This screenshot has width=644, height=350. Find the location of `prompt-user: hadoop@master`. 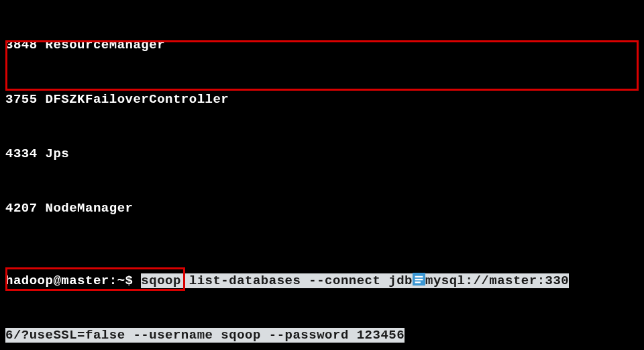

prompt-user: hadoop@master is located at coordinates (58, 281).